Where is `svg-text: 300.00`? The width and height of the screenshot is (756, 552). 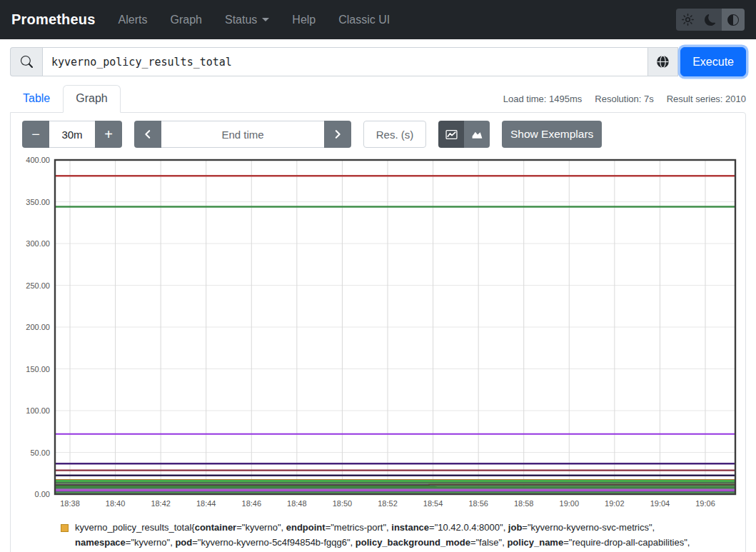
svg-text: 300.00 is located at coordinates (38, 244).